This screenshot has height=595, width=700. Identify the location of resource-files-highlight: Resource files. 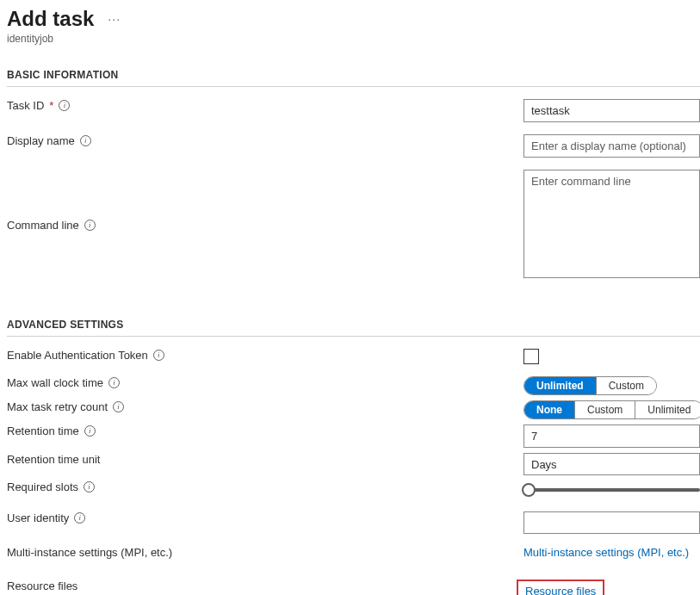
(561, 587).